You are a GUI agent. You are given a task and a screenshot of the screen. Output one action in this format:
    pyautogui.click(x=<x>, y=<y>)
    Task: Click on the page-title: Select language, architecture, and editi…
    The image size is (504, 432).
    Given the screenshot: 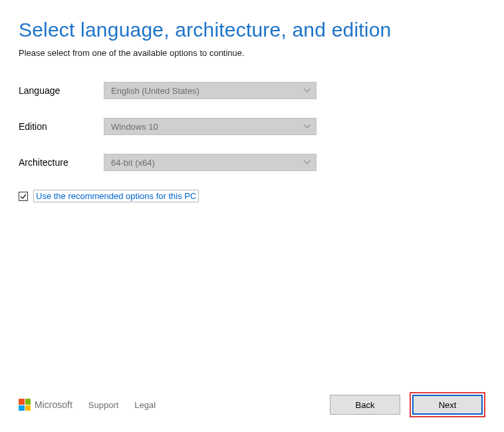 What is the action you would take?
    pyautogui.click(x=252, y=30)
    